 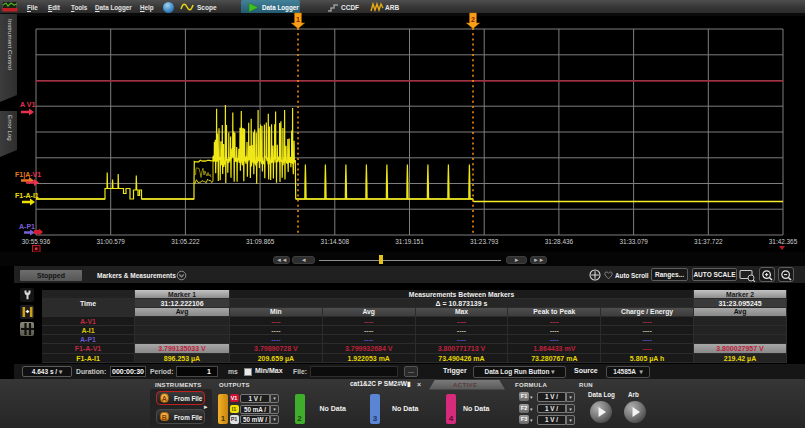 What do you see at coordinates (708, 242) in the screenshot?
I see `svg-text: 31:37.722` at bounding box center [708, 242].